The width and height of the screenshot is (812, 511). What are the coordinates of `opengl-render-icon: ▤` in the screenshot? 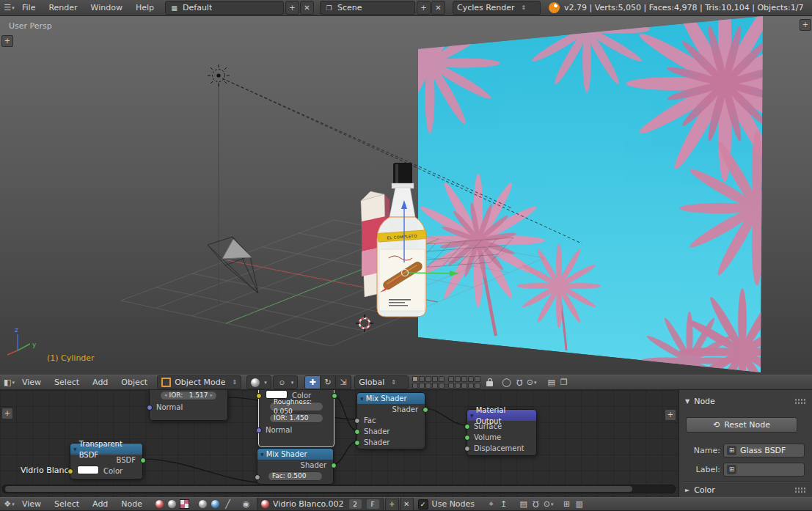 It's located at (552, 383).